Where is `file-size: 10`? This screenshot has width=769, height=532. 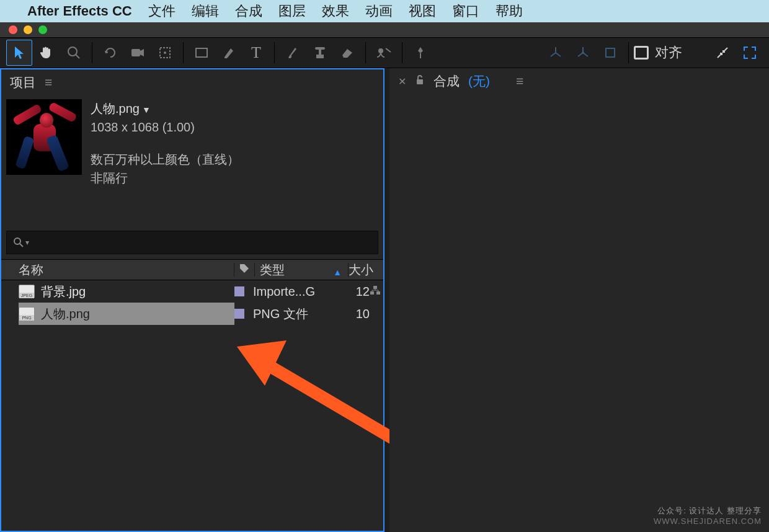 file-size: 10 is located at coordinates (358, 314).